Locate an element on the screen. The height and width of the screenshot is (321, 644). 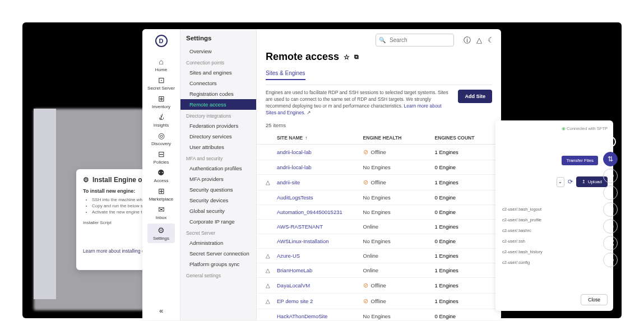
transfer-files-icon: ⇅ is located at coordinates (610, 159).